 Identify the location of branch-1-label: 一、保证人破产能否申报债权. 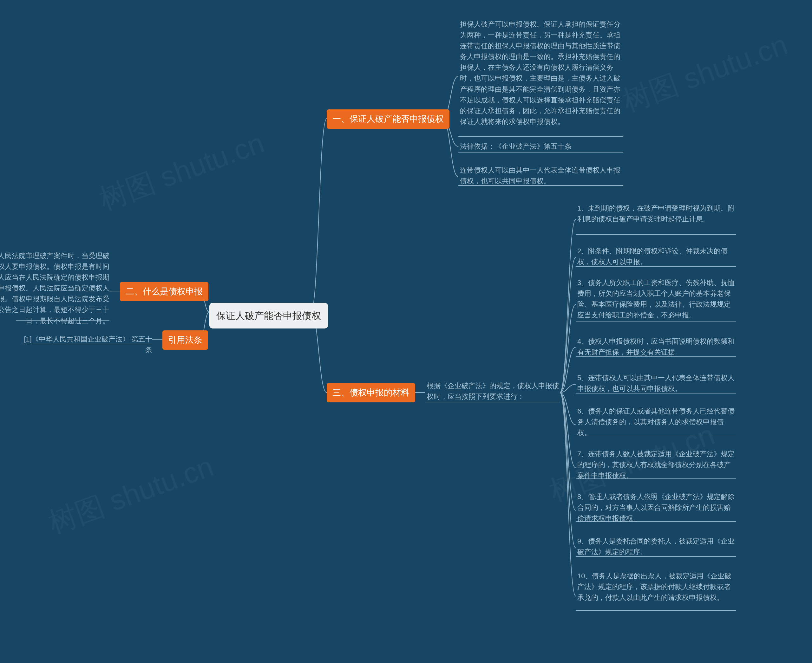
(388, 119).